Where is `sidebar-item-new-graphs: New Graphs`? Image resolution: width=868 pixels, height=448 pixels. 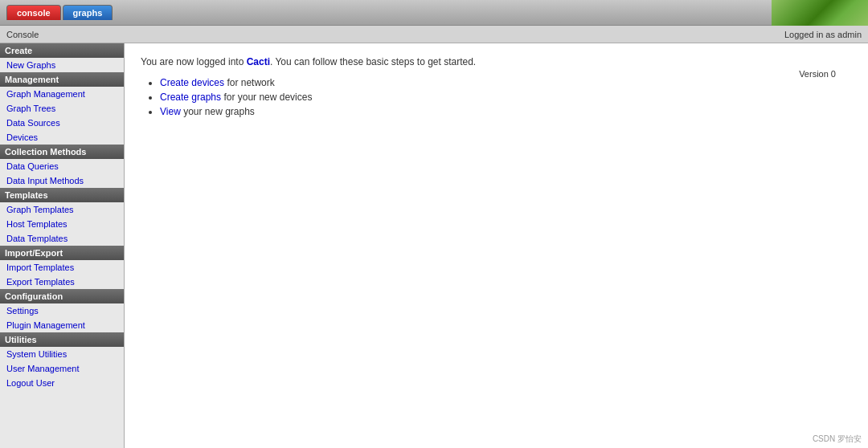 sidebar-item-new-graphs: New Graphs is located at coordinates (62, 65).